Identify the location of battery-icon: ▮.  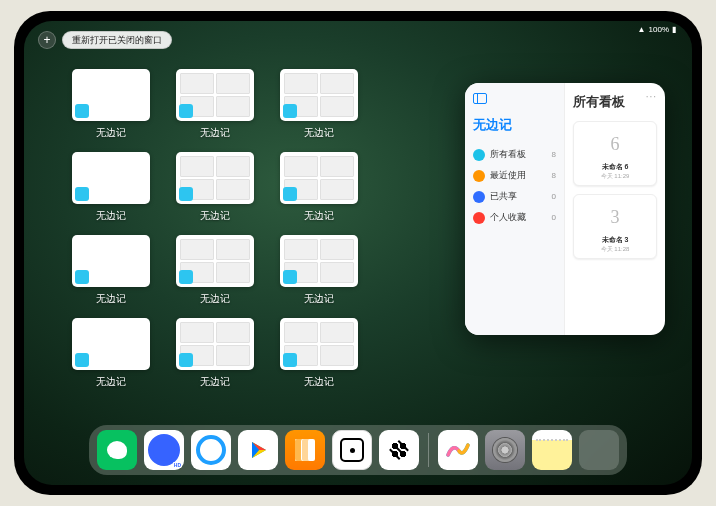
(674, 30).